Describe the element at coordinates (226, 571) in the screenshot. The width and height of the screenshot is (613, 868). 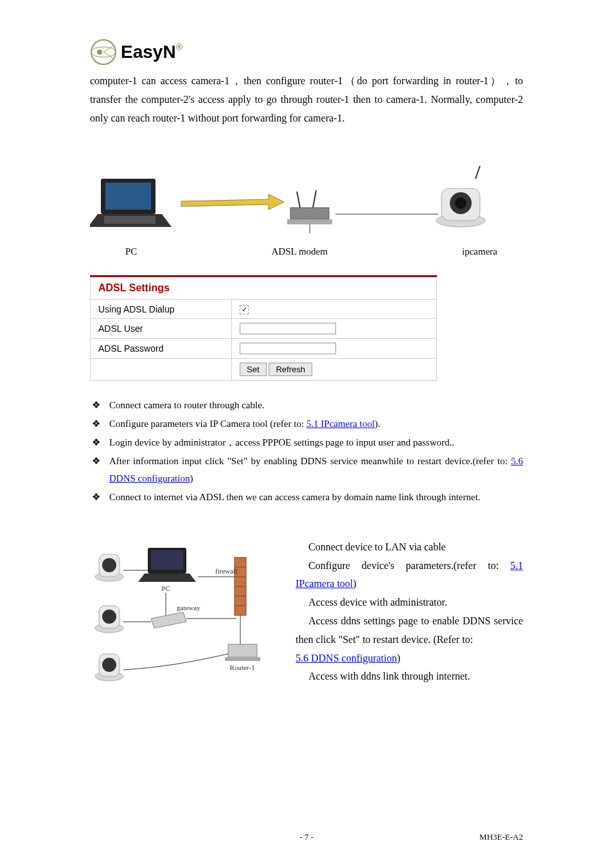
I see `diagram2-firewall-label: firewall` at that location.